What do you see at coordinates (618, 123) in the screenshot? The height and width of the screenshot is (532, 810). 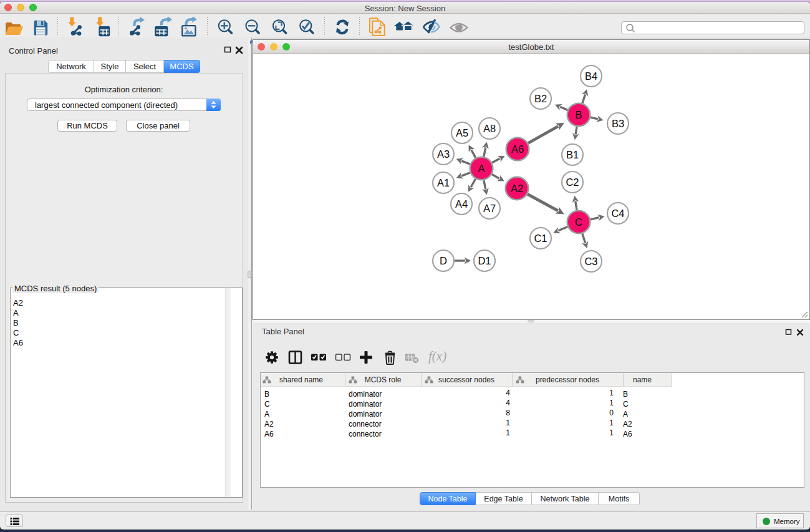 I see `svg-text: B3` at bounding box center [618, 123].